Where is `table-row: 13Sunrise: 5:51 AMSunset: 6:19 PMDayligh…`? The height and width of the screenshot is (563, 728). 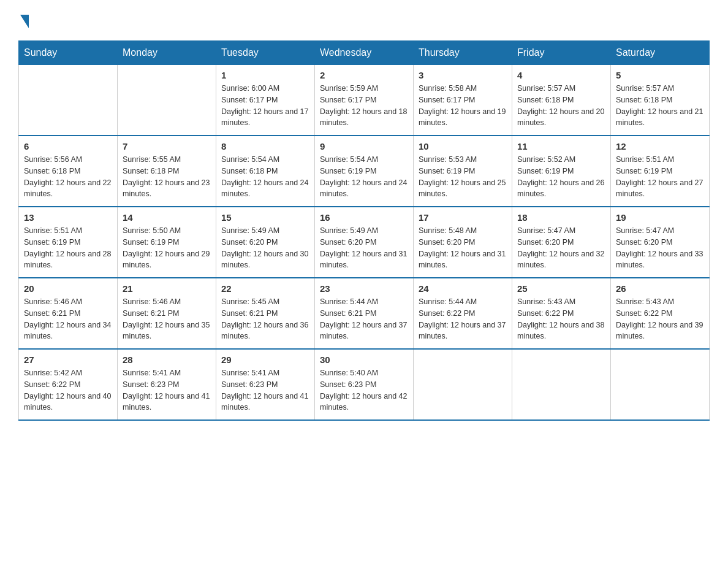 table-row: 13Sunrise: 5:51 AMSunset: 6:19 PMDayligh… is located at coordinates (69, 242).